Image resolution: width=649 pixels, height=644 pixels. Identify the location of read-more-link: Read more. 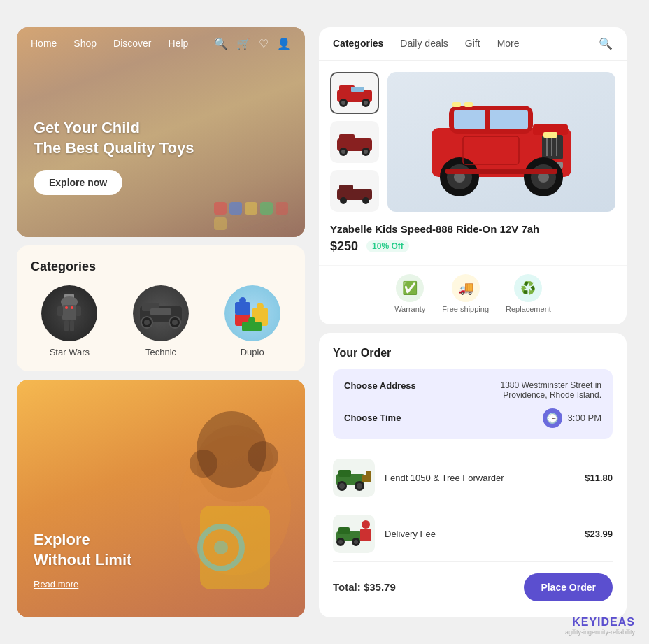
(83, 585).